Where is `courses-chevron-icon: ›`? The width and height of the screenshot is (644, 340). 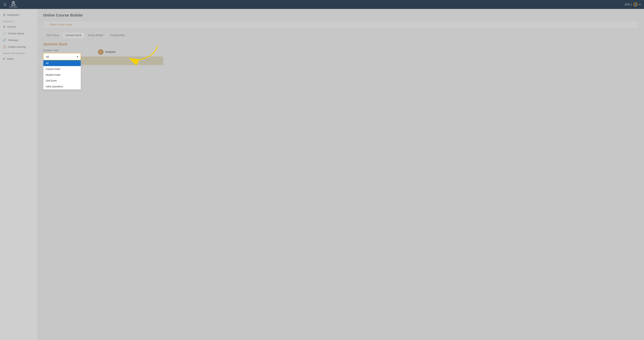
courses-chevron-icon: › is located at coordinates (34, 27).